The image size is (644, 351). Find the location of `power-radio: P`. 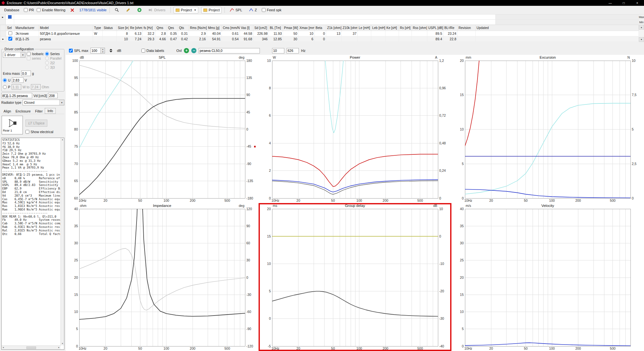

power-radio: P is located at coordinates (6, 87).